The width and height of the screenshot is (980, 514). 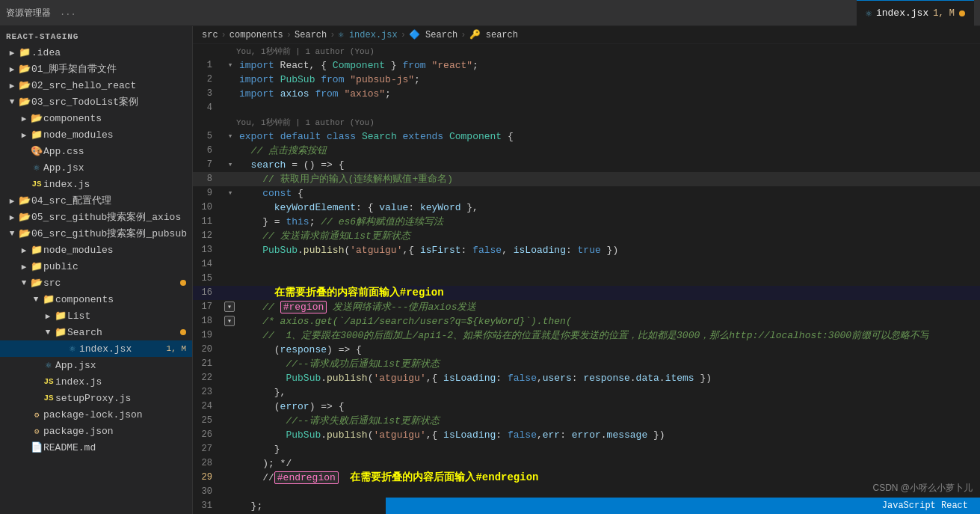 What do you see at coordinates (925, 506) in the screenshot?
I see `status-language: JavaScript React` at bounding box center [925, 506].